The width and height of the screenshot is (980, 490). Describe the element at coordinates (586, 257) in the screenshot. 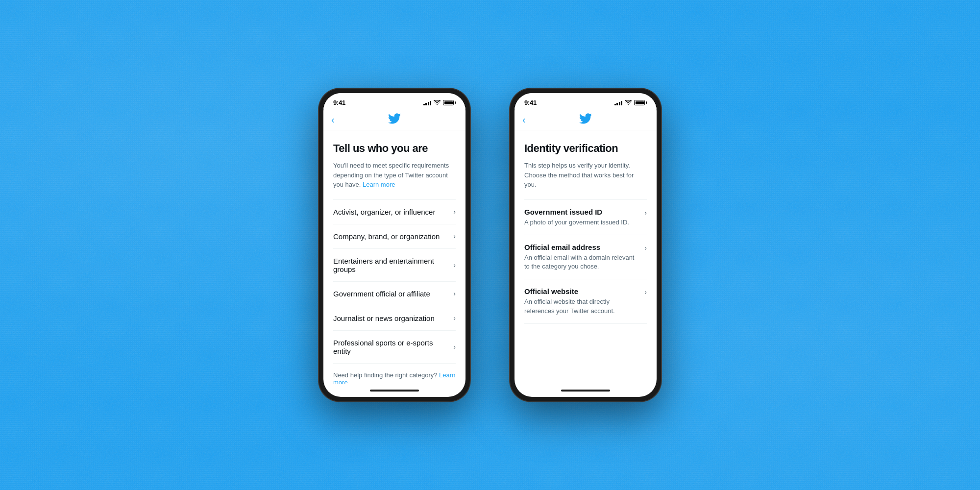

I see `identity-item-email: Official email address An official email…` at that location.